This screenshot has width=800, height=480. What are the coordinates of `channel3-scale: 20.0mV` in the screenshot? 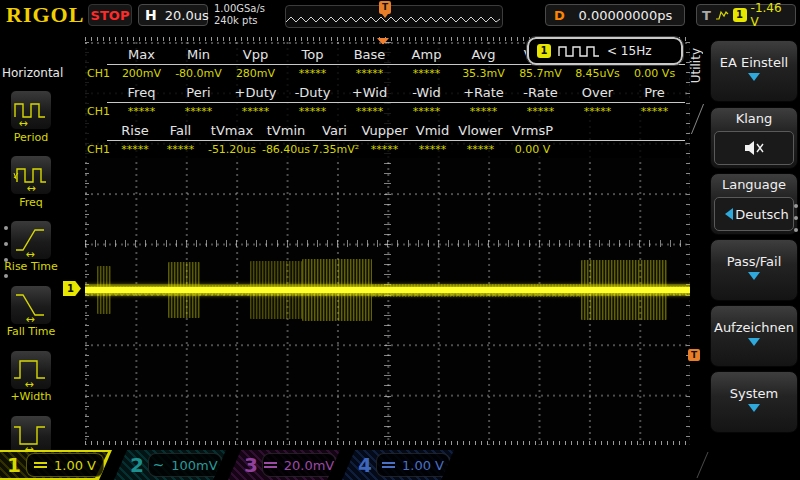 It's located at (310, 466).